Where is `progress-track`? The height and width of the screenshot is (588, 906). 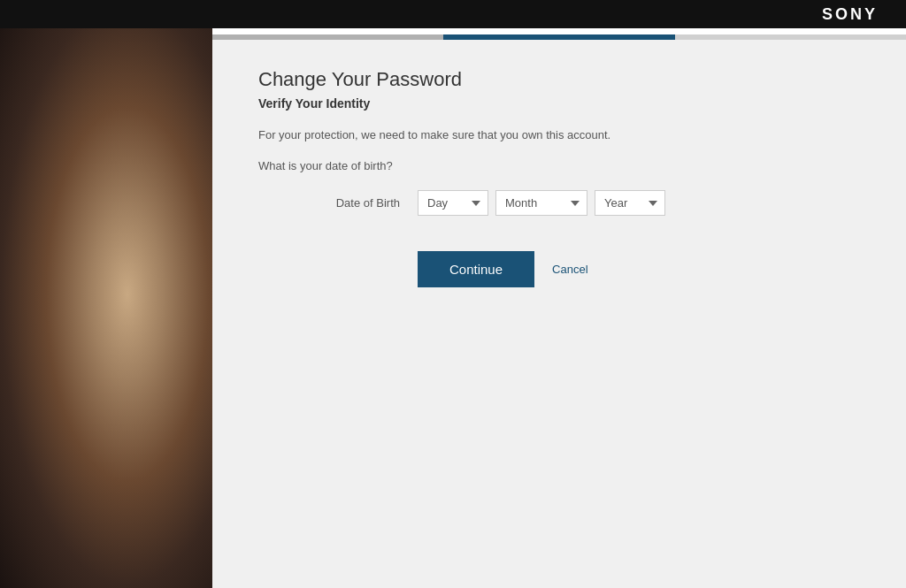 progress-track is located at coordinates (559, 37).